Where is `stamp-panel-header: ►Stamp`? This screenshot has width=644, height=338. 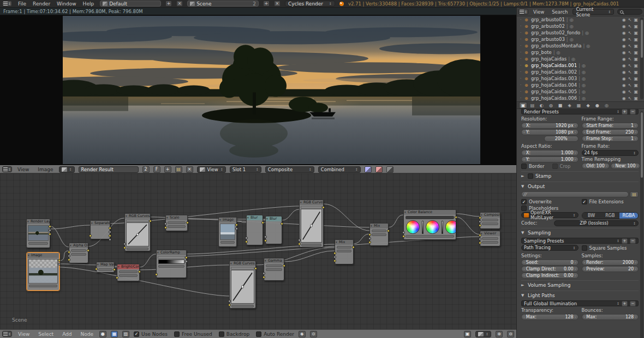 stamp-panel-header: ►Stamp is located at coordinates (580, 176).